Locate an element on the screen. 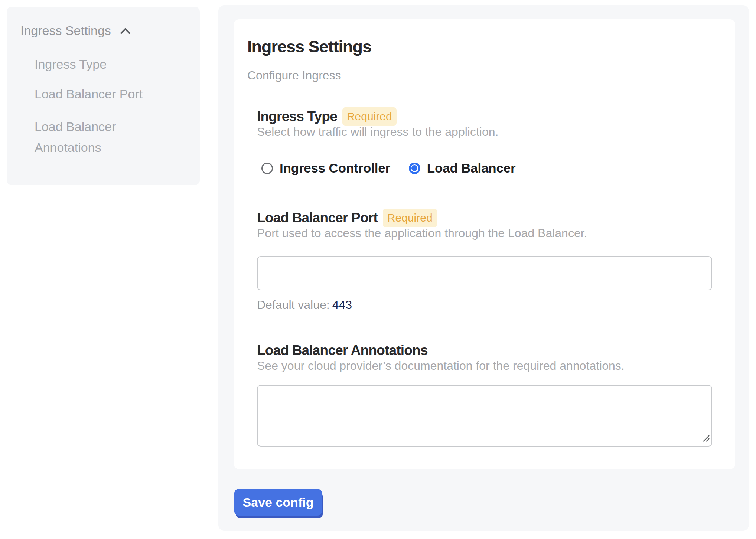 The image size is (756, 539). sidebar-item-ingress-settings: Ingress Settings is located at coordinates (75, 30).